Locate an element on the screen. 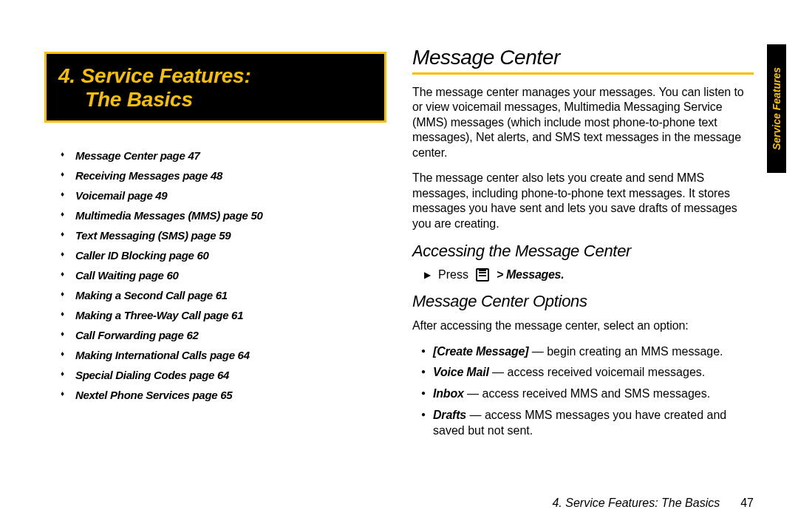 This screenshot has width=798, height=532. toc-item: Making International Calls page 64 is located at coordinates (225, 359).